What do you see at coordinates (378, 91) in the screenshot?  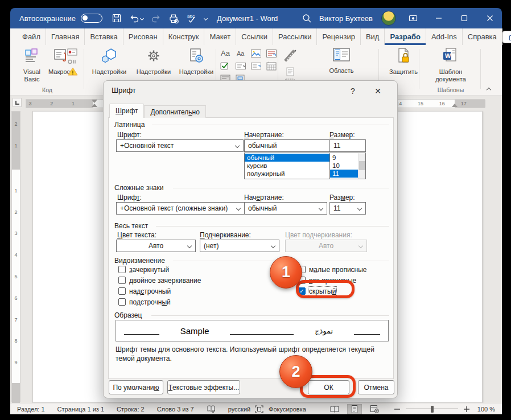 I see `dialog-close-icon: ✕` at bounding box center [378, 91].